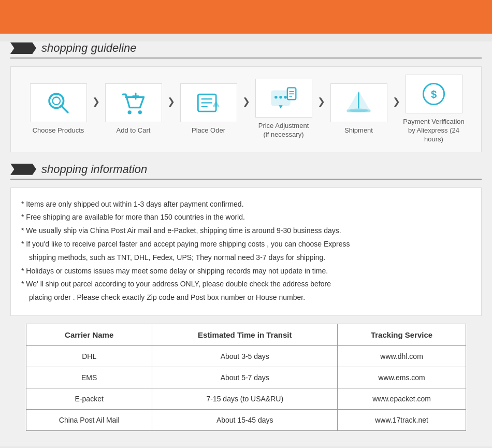 Image resolution: width=492 pixels, height=448 pixels. What do you see at coordinates (247, 109) in the screenshot?
I see `arrow3: ❯` at bounding box center [247, 109].